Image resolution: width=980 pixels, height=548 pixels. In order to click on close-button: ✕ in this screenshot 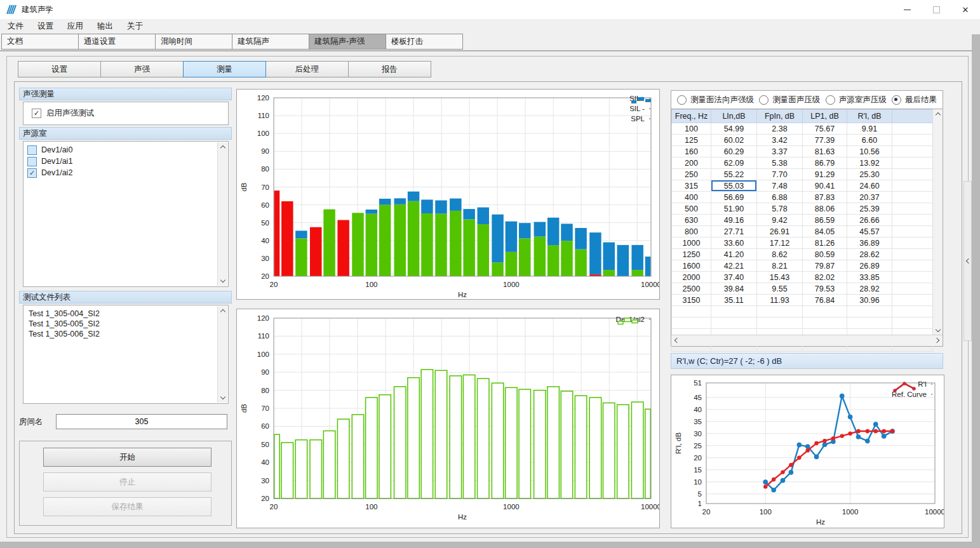, I will do `click(965, 10)`.